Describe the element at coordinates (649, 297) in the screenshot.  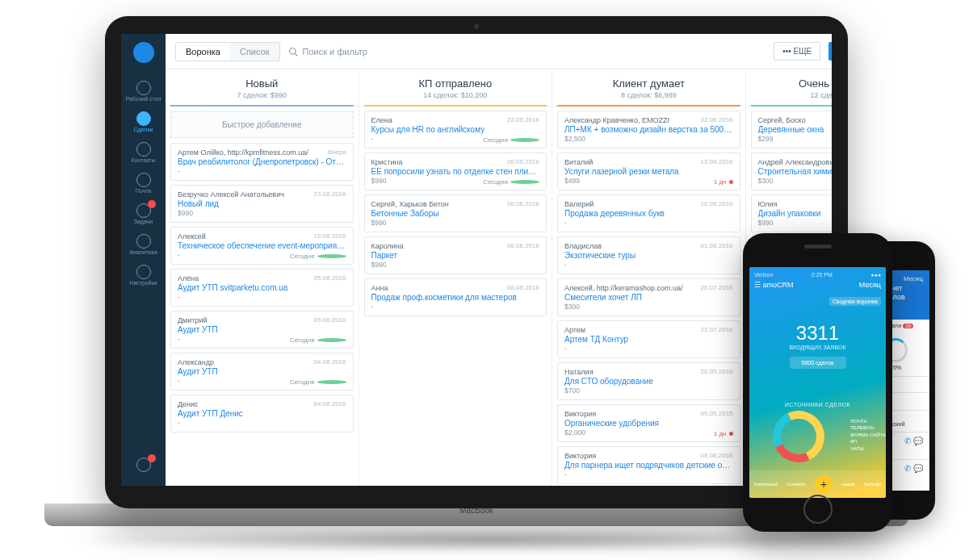
I see `card-title: Смесители хочет ЛП` at that location.